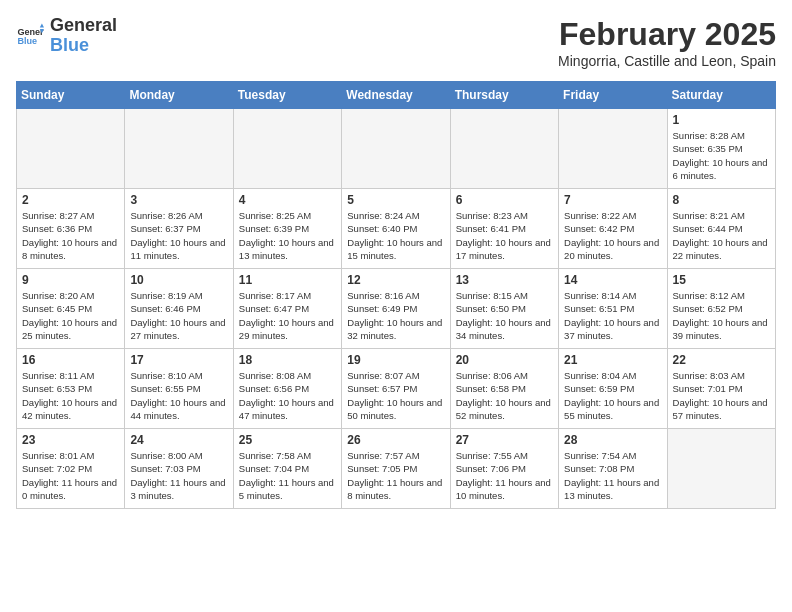 The height and width of the screenshot is (612, 792). Describe the element at coordinates (70, 316) in the screenshot. I see `day-info: Sunrise: 8:20 AMSunset: 6:45 PMDaylight:…` at that location.